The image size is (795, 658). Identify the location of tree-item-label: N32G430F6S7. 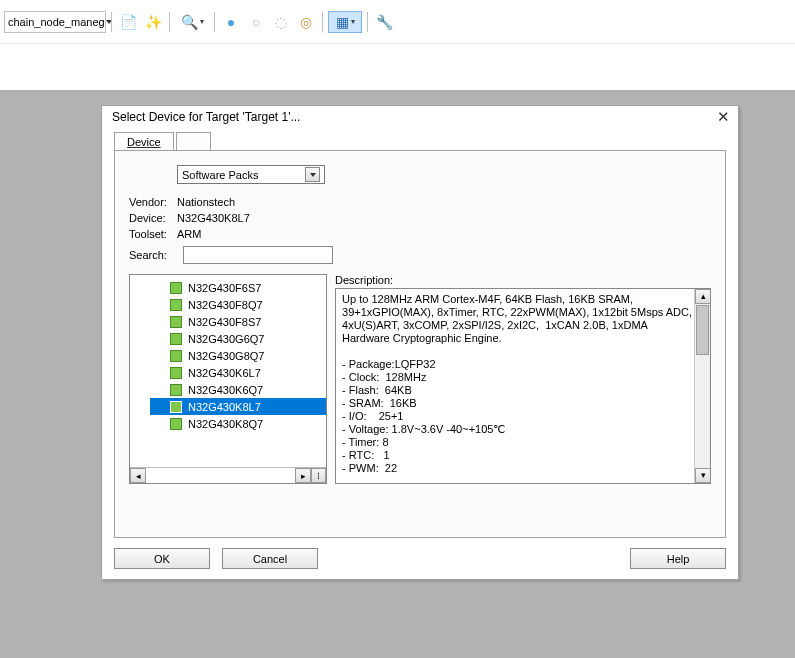
(224, 288).